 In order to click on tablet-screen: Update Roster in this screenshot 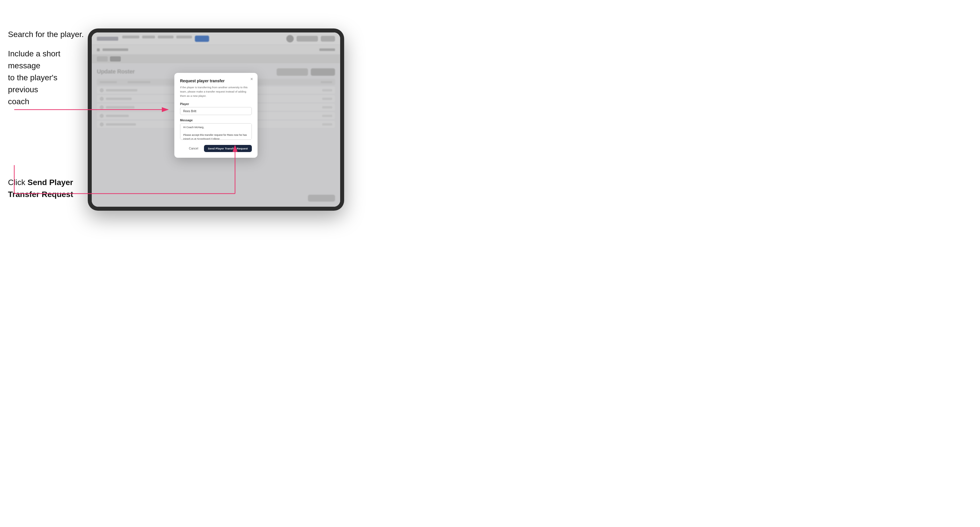, I will do `click(216, 119)`.